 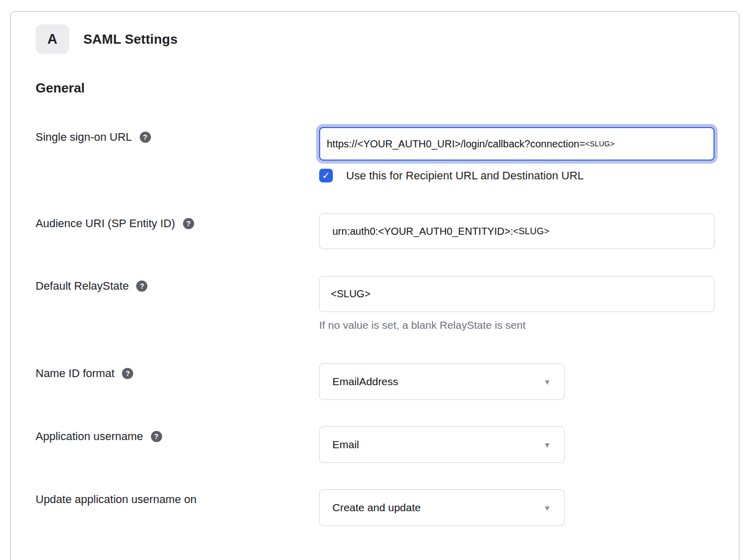 I want to click on recipient-url-checkbox-row: ✓ Use this for Recipient URL and Destina…, so click(x=517, y=176).